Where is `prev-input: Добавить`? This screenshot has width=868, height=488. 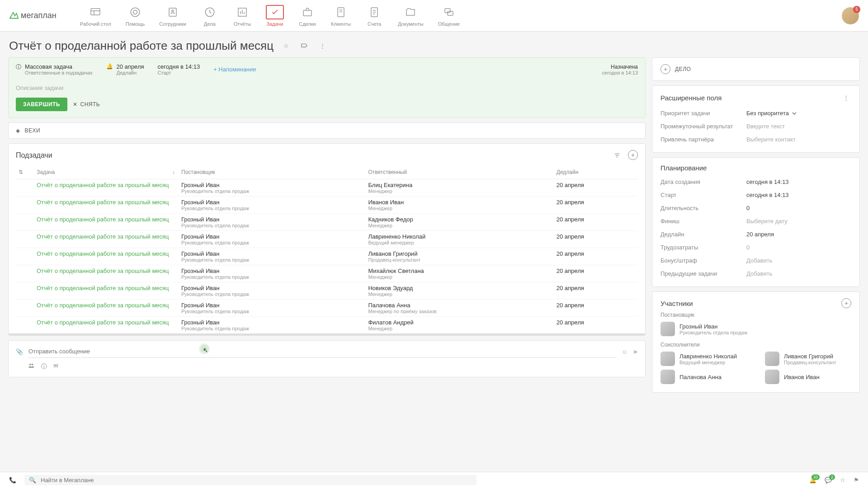 prev-input: Добавить is located at coordinates (760, 274).